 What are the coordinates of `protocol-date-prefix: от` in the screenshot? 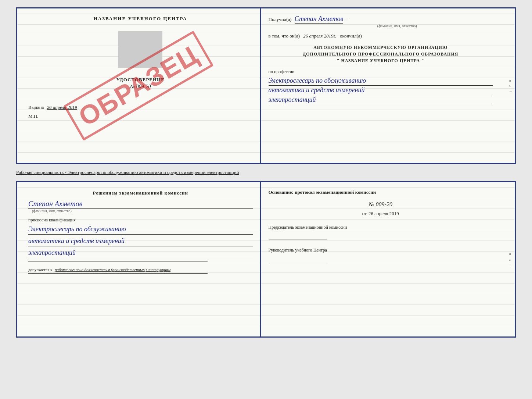 It's located at (364, 213).